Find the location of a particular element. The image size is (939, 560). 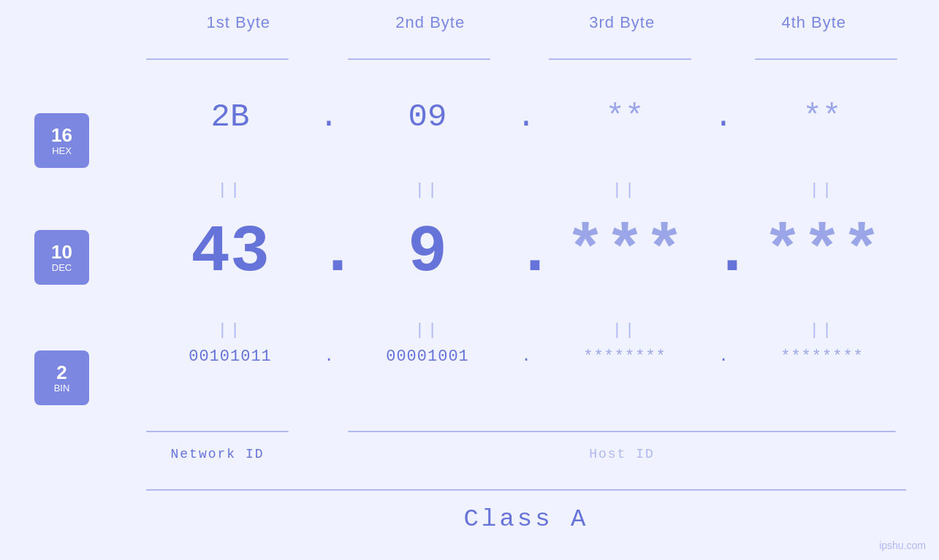

equals-row-1: || || || || is located at coordinates (526, 190).